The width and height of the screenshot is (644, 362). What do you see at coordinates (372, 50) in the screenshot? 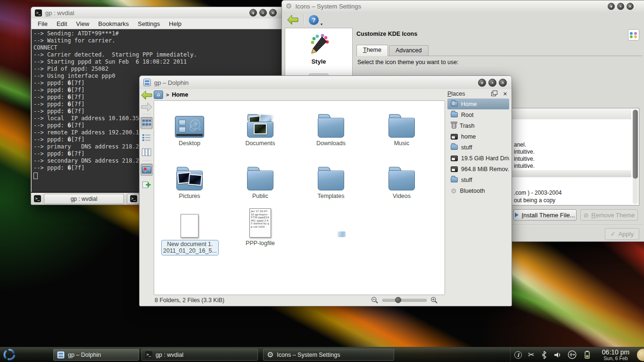
I see `tab-theme: Theme` at bounding box center [372, 50].